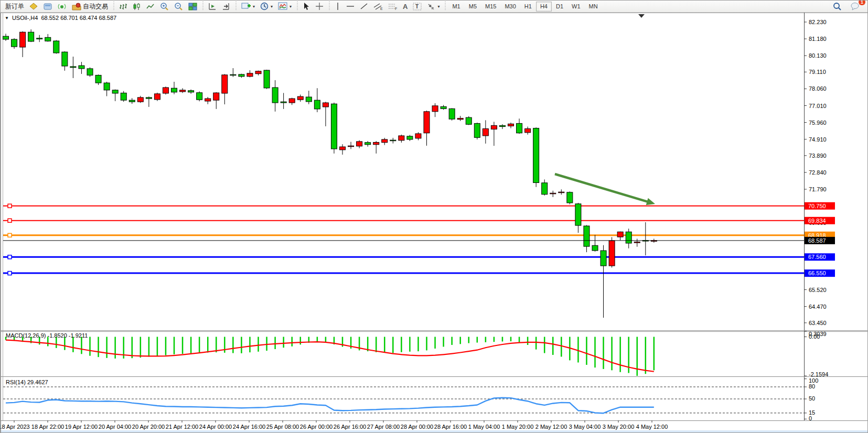  I want to click on zoom-in-button, so click(165, 6).